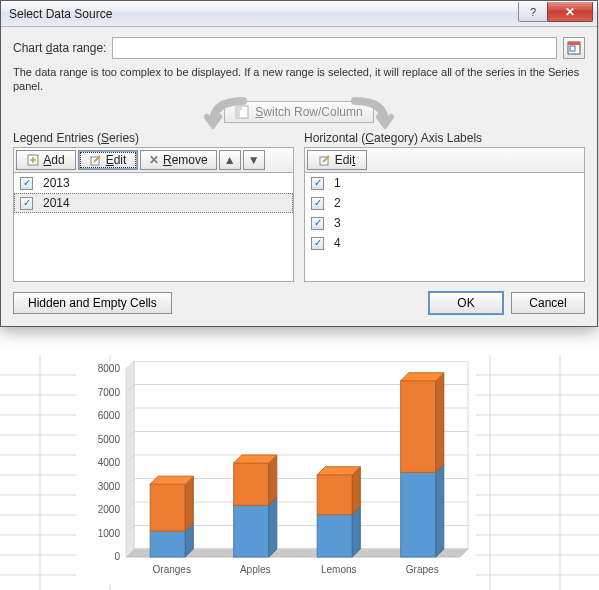 Image resolution: width=599 pixels, height=590 pixels. Describe the element at coordinates (422, 570) in the screenshot. I see `x-tick-label: Grapes` at that location.